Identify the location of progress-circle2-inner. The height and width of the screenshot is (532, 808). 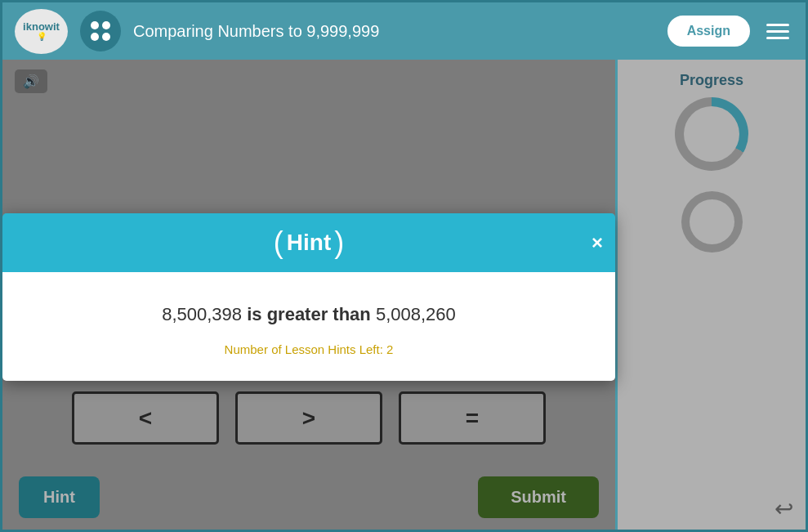
(712, 222).